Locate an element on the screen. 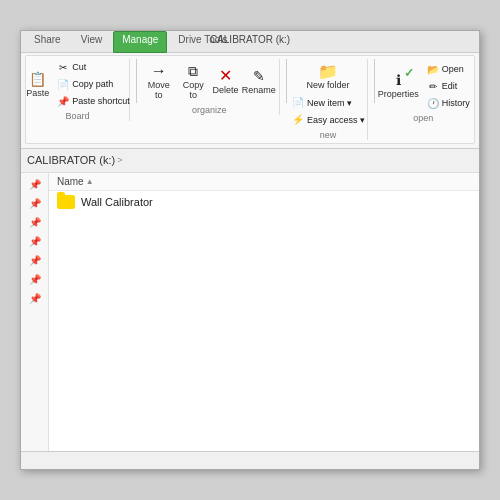 This screenshot has height=500, width=500. folder-icon is located at coordinates (66, 202).